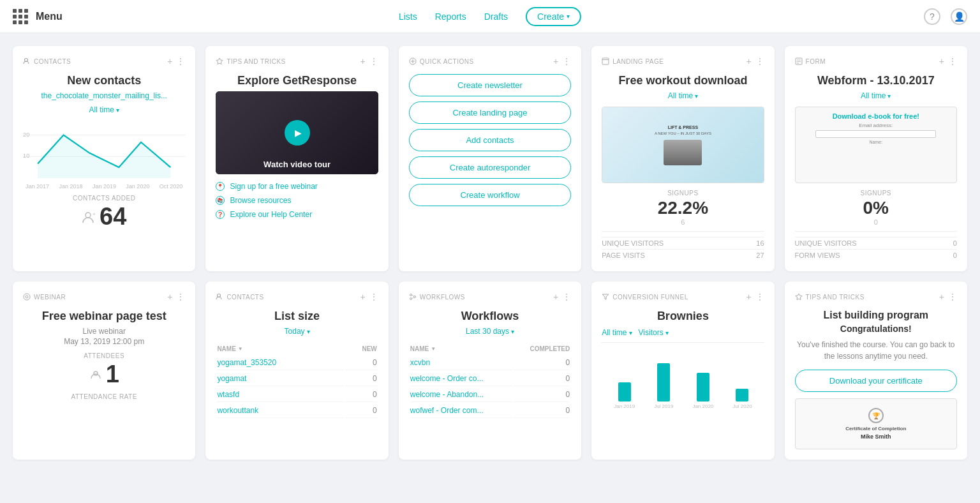 The image size is (980, 503). What do you see at coordinates (420, 363) in the screenshot?
I see `workflow-link: xcvbn` at bounding box center [420, 363].